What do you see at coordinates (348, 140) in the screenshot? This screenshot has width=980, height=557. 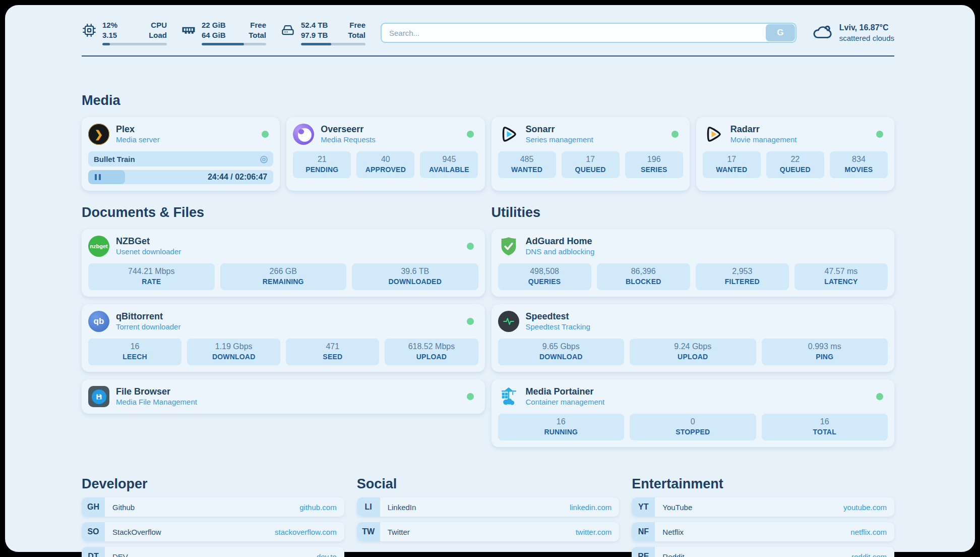 I see `app-subtitle: Media Requests` at bounding box center [348, 140].